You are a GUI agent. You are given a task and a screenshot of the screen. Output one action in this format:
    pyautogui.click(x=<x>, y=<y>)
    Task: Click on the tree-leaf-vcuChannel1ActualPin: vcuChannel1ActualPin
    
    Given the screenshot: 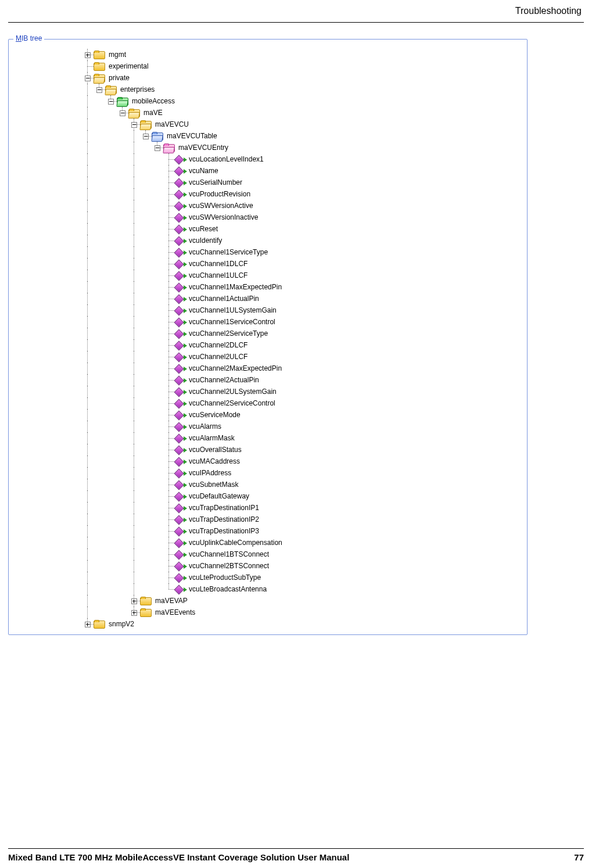 What is the action you would take?
    pyautogui.click(x=268, y=299)
    